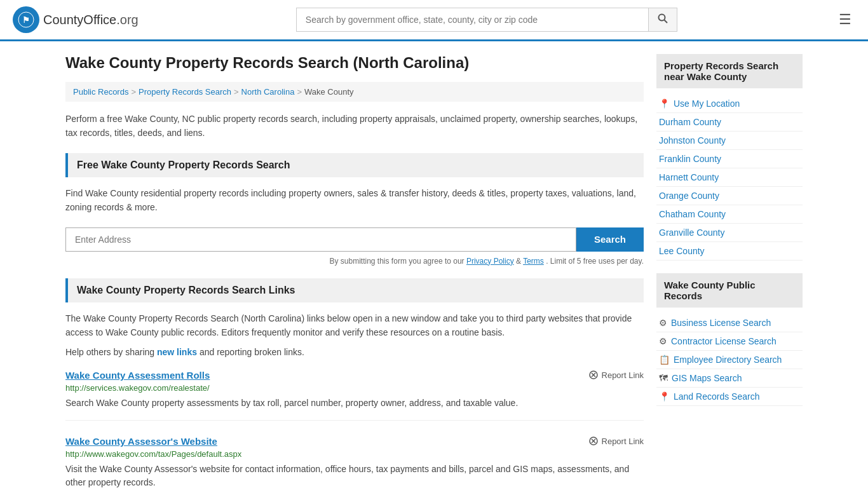  Describe the element at coordinates (355, 462) in the screenshot. I see `record-item-assessor: Wake County Assessor's Website Report Li…` at that location.